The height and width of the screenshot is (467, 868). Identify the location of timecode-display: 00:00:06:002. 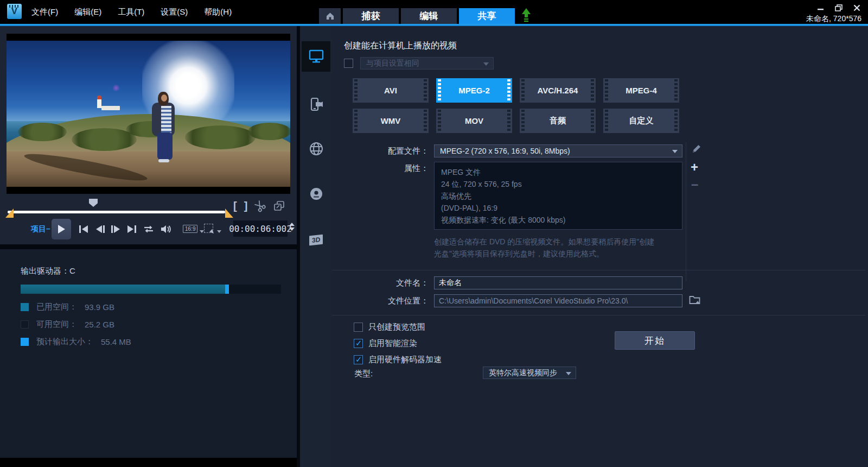
(260, 229).